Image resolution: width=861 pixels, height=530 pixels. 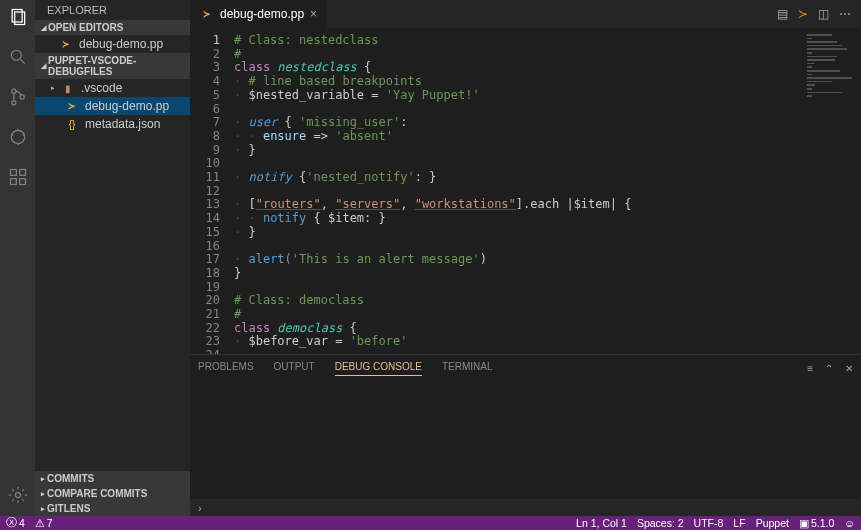 What do you see at coordinates (526, 508) in the screenshot?
I see `breadcrumb: ›` at bounding box center [526, 508].